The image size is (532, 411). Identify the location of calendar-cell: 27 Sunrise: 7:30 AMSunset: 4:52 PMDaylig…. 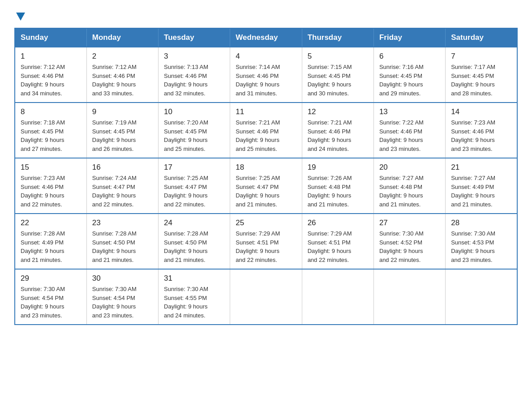
(409, 241).